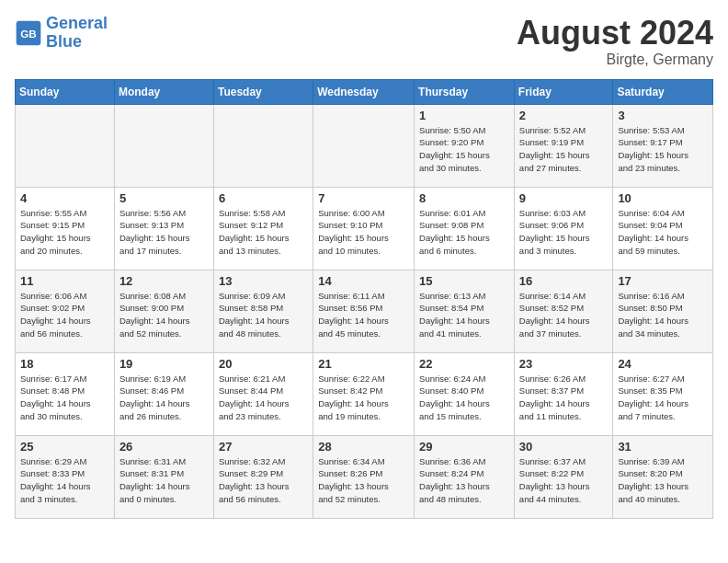 This screenshot has height=563, width=728. Describe the element at coordinates (263, 228) in the screenshot. I see `day-cell: 6Sunrise: 5:58 AM Sunset: 9:12 PM Daylig…` at that location.